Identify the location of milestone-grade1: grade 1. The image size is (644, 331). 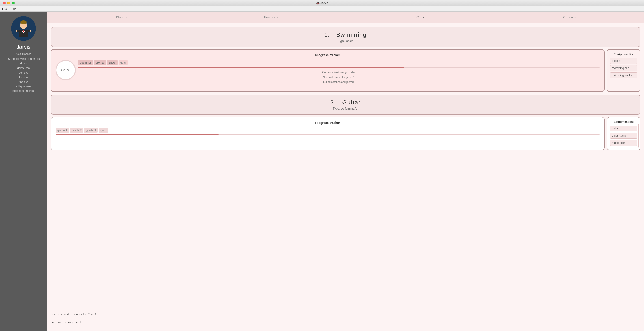
(62, 130).